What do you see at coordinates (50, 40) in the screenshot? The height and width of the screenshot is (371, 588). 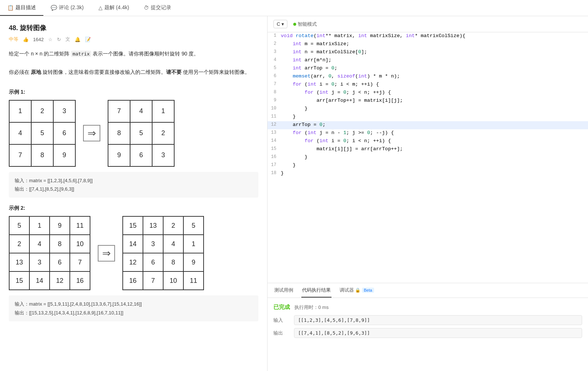 I see `star-icon: ☆` at bounding box center [50, 40].